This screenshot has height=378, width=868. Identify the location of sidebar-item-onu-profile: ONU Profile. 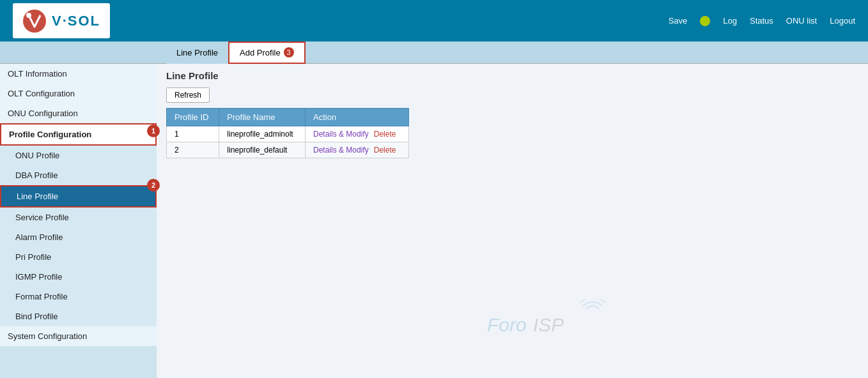
(78, 156).